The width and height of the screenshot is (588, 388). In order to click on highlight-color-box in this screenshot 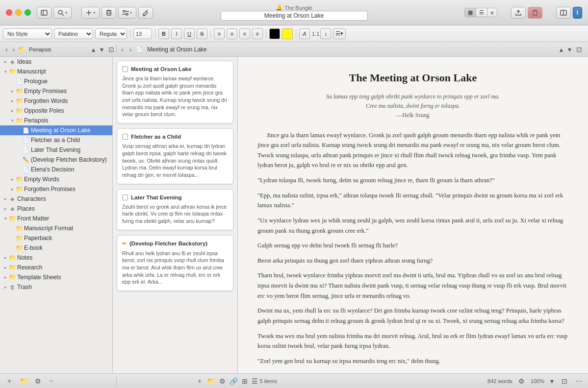, I will do `click(287, 34)`.